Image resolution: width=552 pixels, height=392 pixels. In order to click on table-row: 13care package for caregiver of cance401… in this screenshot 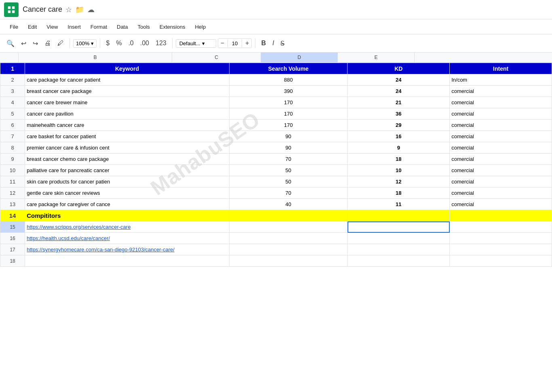, I will do `click(276, 204)`.